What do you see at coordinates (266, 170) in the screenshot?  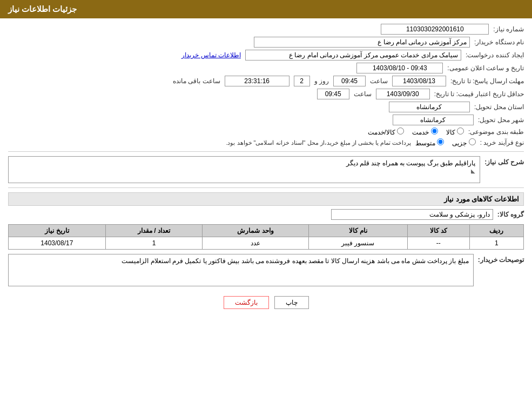 I see `row-sharh: شرح کلی نیاز: پاراقیلم طبق برگ پیوست به …` at bounding box center [266, 170].